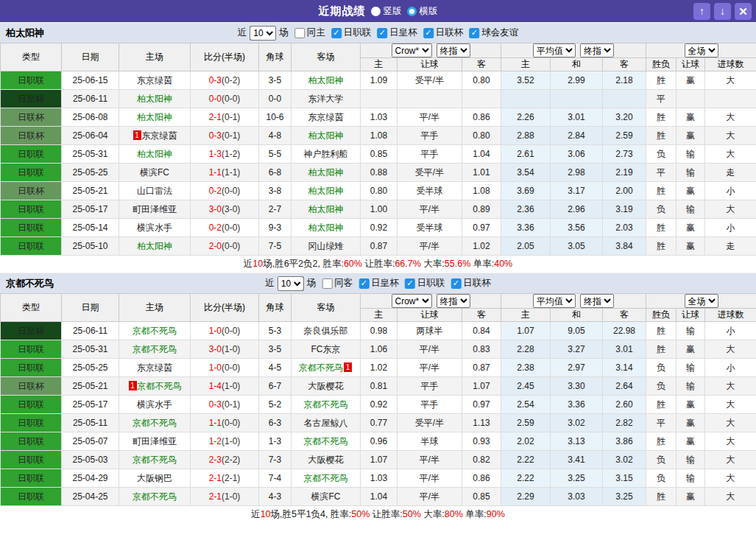 This screenshot has width=756, height=540. What do you see at coordinates (378, 514) in the screenshot?
I see `summary-row: 近10场,胜5平1负4, 胜率:50% 让胜率:50% 大率:80% 单率:90…` at bounding box center [378, 514].